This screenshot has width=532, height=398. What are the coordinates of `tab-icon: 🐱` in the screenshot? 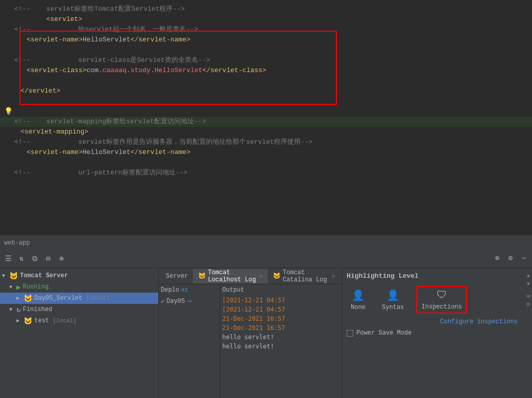 It's located at (276, 276).